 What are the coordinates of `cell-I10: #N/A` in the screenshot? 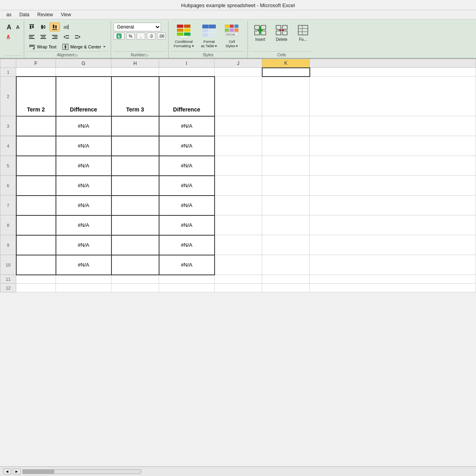 It's located at (187, 265).